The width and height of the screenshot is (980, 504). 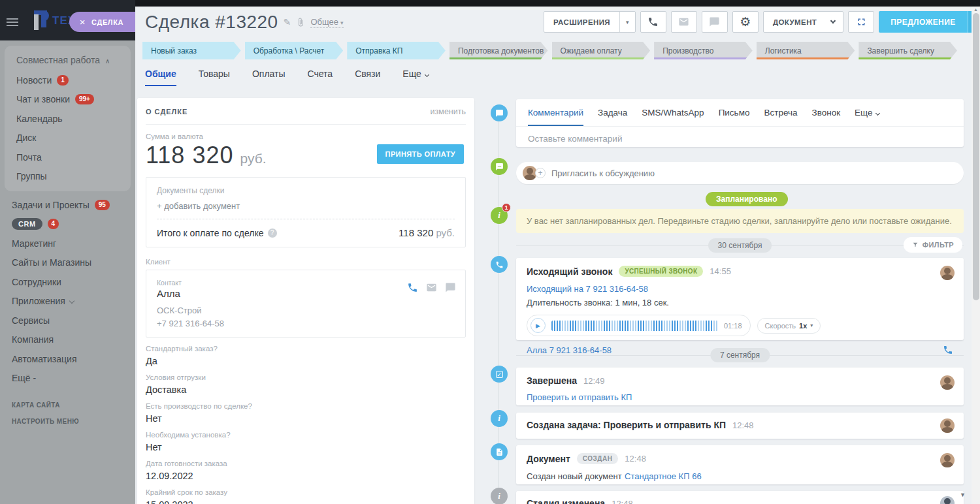 What do you see at coordinates (68, 422) in the screenshot?
I see `configure-menu-link: НАСТРОИТЬ МЕНЮ` at bounding box center [68, 422].